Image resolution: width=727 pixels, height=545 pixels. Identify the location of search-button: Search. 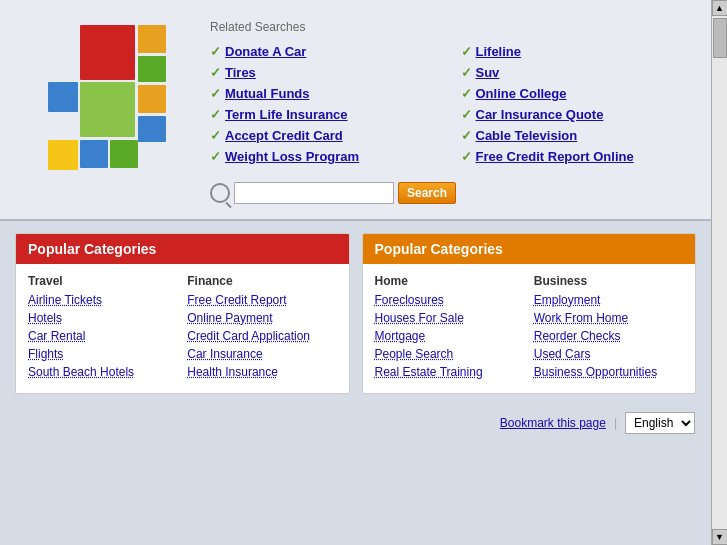
(427, 193).